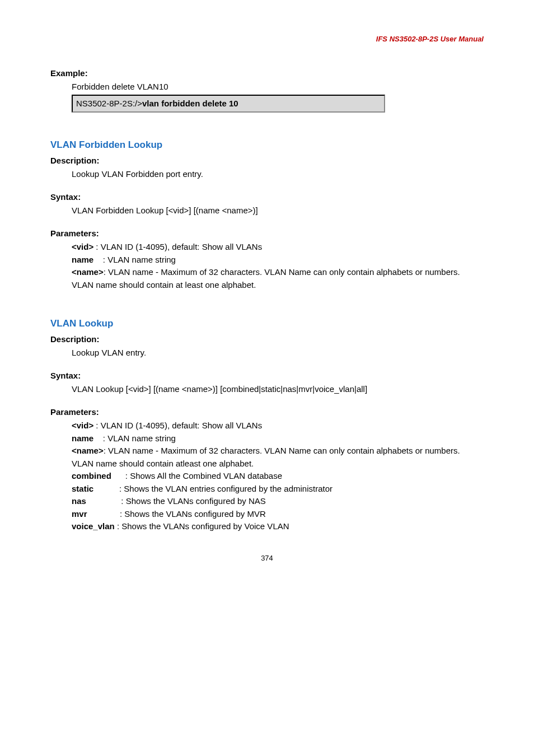 This screenshot has width=534, height=756. I want to click on description-text-2: Lookup VLAN entry., so click(278, 353).